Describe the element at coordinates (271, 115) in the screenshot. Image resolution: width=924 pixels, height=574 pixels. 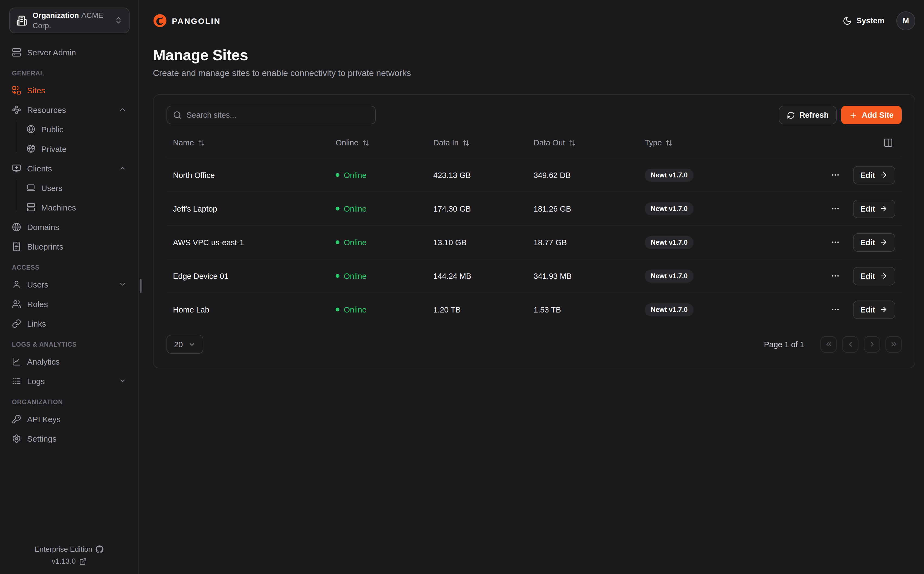
I see `search-input` at that location.